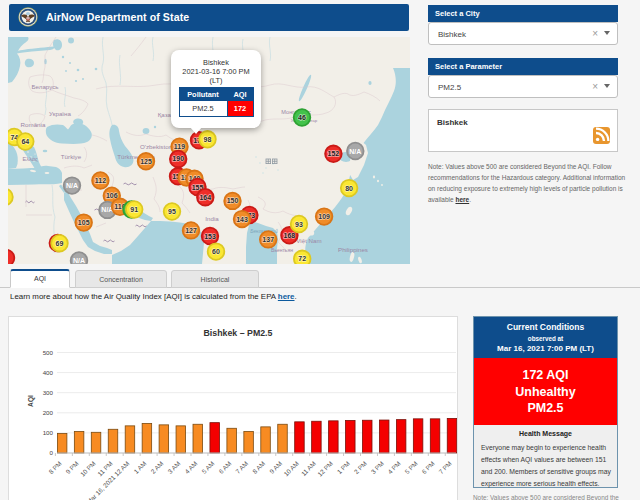 This screenshot has height=500, width=640. What do you see at coordinates (324, 216) in the screenshot?
I see `svg-text: 109` at bounding box center [324, 216].